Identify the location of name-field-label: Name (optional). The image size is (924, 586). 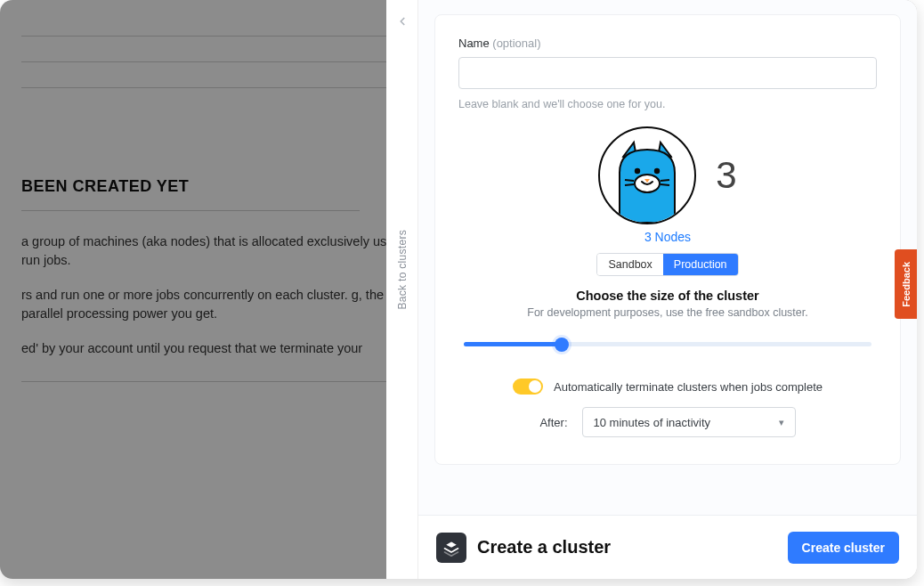
(668, 43).